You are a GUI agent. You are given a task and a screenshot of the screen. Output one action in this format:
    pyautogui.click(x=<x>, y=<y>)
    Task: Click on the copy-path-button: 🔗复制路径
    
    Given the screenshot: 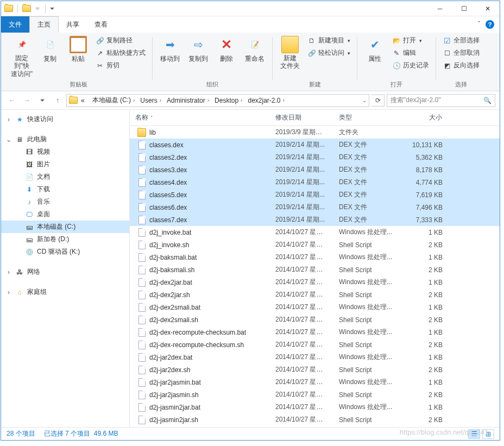 What is the action you would take?
    pyautogui.click(x=121, y=40)
    